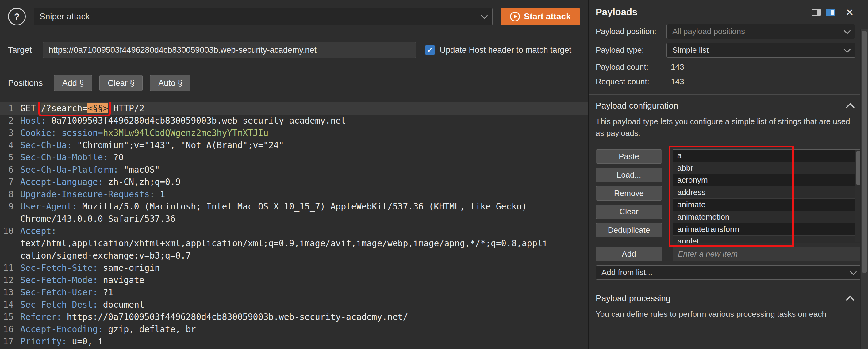  Describe the element at coordinates (186, 133) in the screenshot. I see `request-segment: hx3MLw94lCbdQWgenz2me3hyYTmXTJIu` at that location.